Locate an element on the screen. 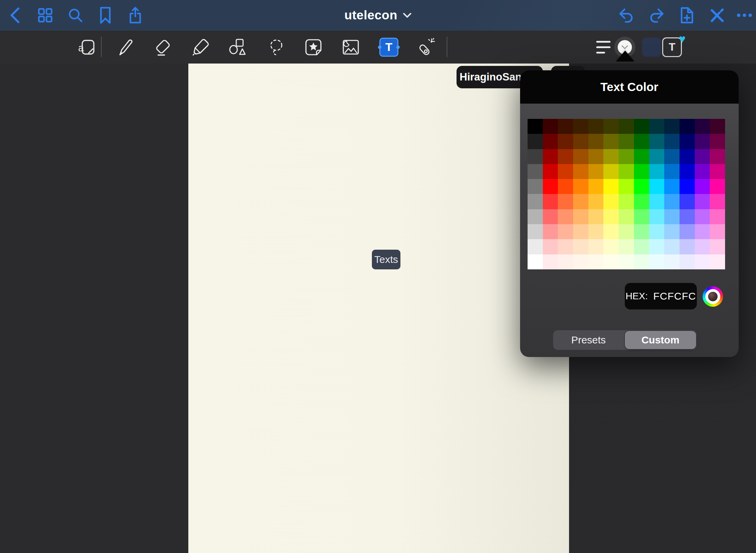 This screenshot has height=553, width=756. undo-button is located at coordinates (626, 15).